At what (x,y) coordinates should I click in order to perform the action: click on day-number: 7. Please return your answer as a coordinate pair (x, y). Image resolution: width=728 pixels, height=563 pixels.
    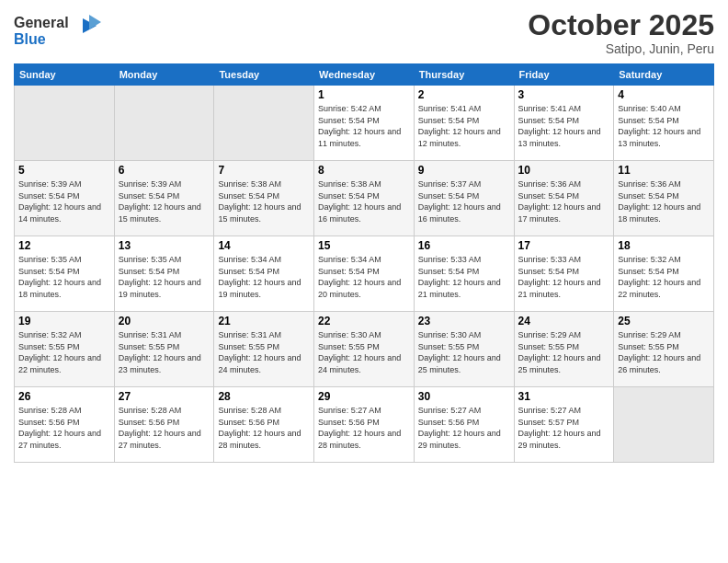
    Looking at the image, I should click on (264, 170).